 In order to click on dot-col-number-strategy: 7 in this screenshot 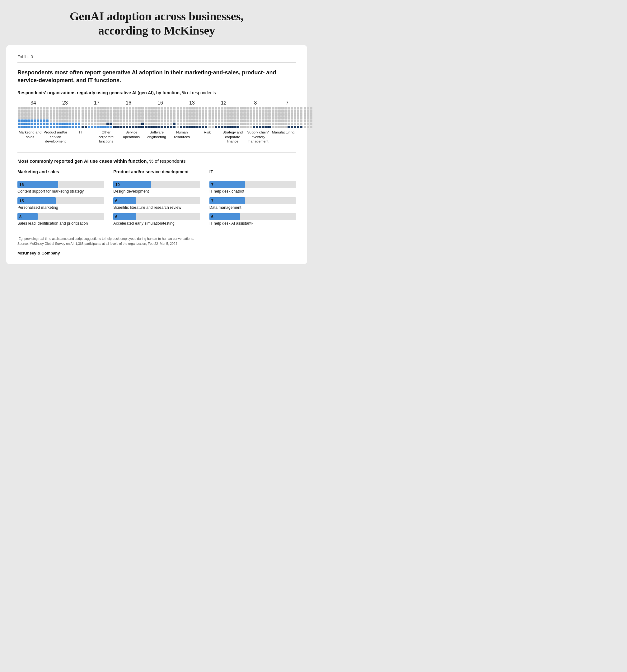, I will do `click(287, 103)`.